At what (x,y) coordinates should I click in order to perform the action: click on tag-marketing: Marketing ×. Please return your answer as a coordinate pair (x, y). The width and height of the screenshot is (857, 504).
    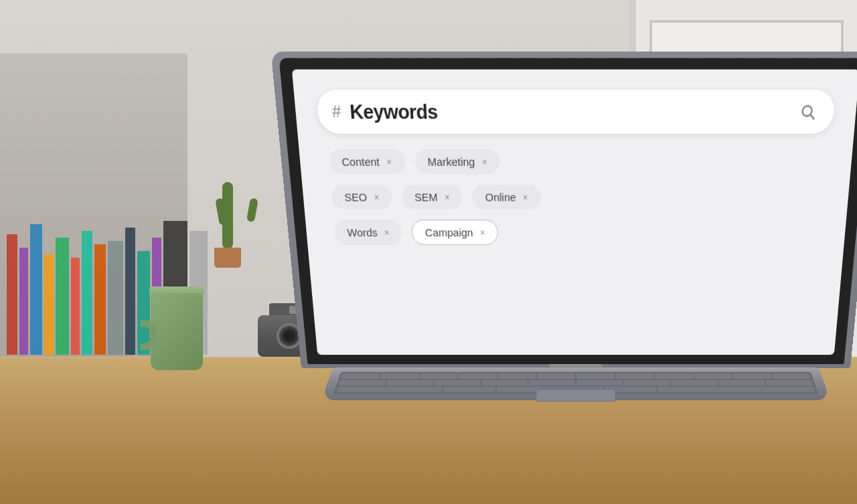
    Looking at the image, I should click on (457, 162).